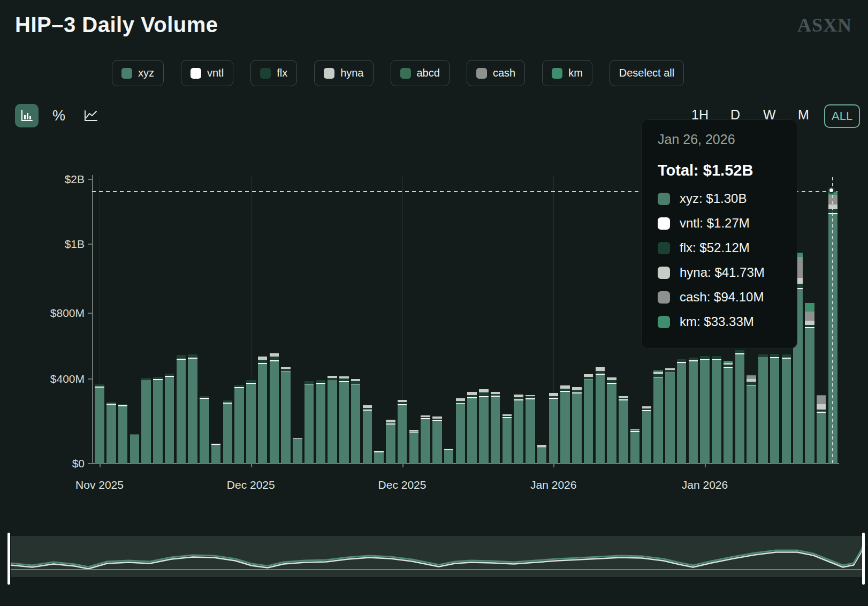  I want to click on percent-toggle-button: %, so click(59, 116).